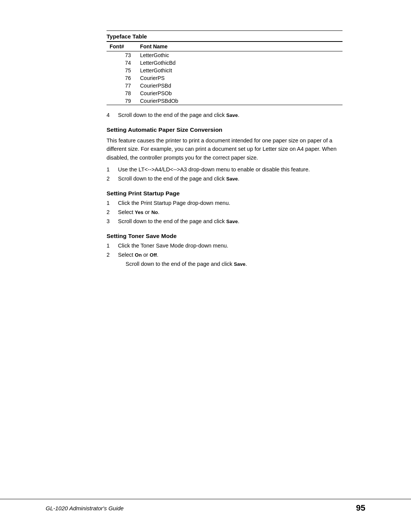 The height and width of the screenshot is (532, 411). What do you see at coordinates (172, 179) in the screenshot?
I see `paper-step-2-text-before: Scroll down to the end of the page and c…` at bounding box center [172, 179].